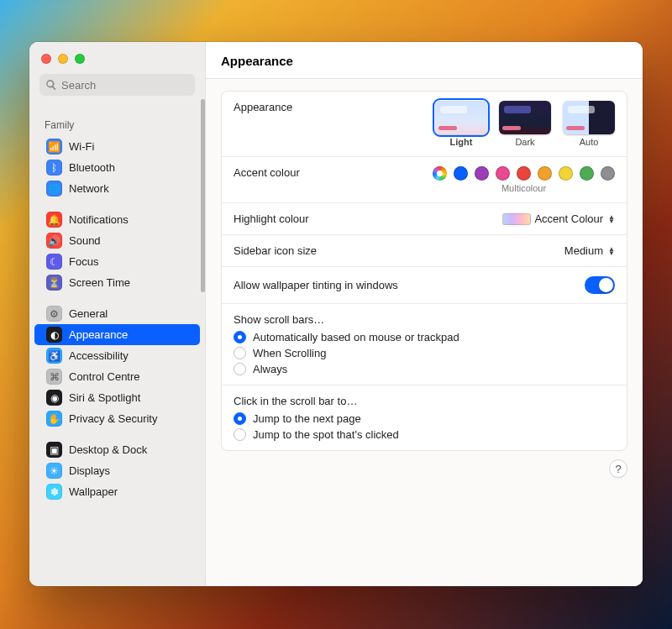 The image size is (672, 629). Describe the element at coordinates (346, 353) in the screenshot. I see `radio-option: When Scrolling` at that location.